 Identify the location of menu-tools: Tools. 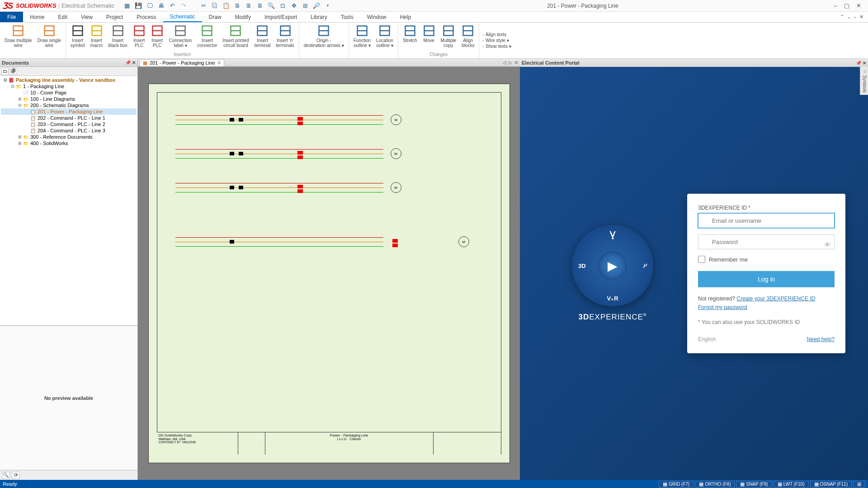
(347, 17).